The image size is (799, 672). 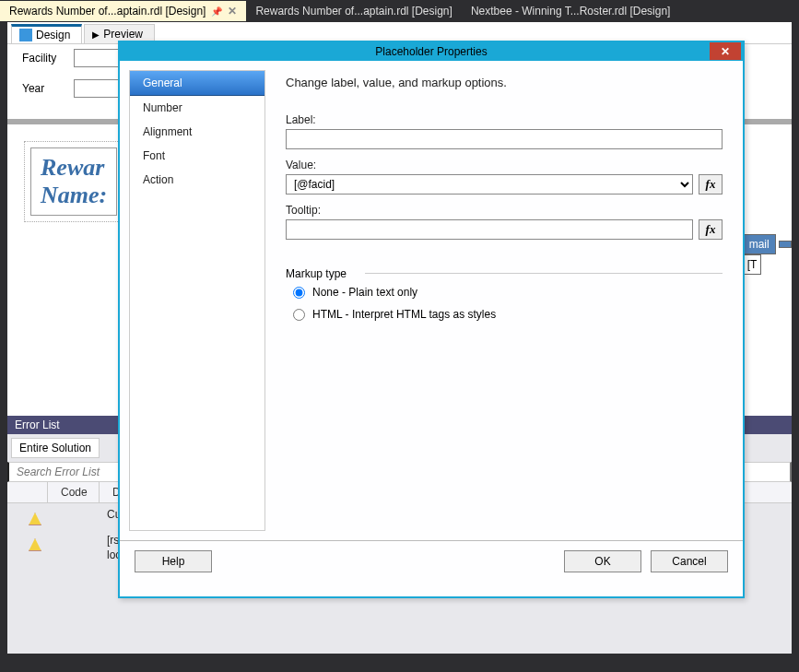 What do you see at coordinates (74, 492) in the screenshot?
I see `col-code: Code` at bounding box center [74, 492].